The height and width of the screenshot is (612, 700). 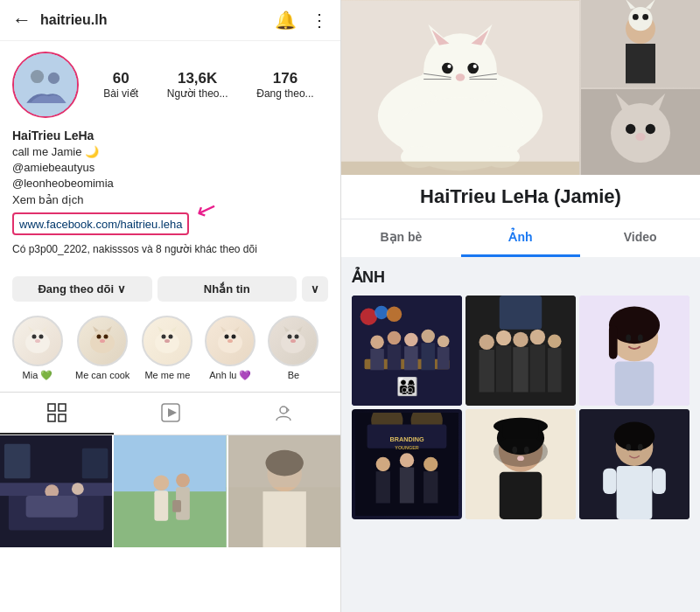 What do you see at coordinates (319, 20) in the screenshot?
I see `menu-icon: ⋮` at bounding box center [319, 20].